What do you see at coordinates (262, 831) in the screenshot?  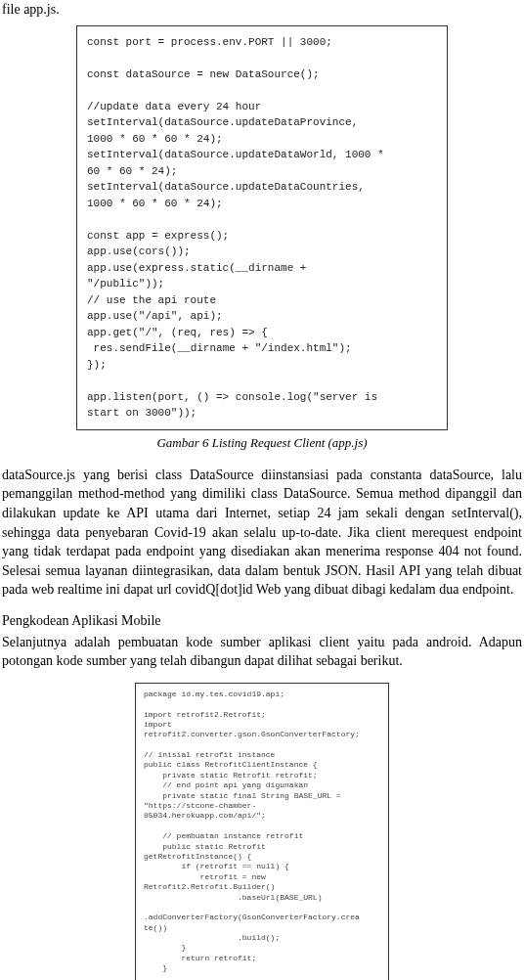 I see `code-listing-2: package id.my.tes.covid19.api; import re…` at bounding box center [262, 831].